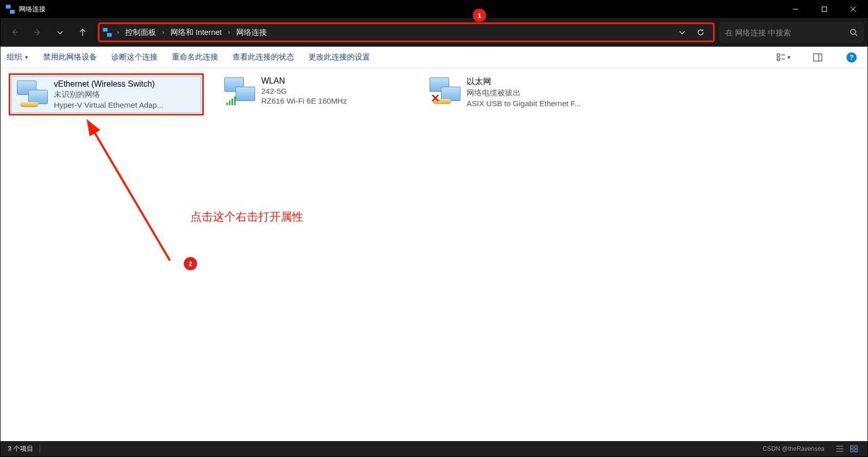  I want to click on adapter-status: 242-5G, so click(333, 91).